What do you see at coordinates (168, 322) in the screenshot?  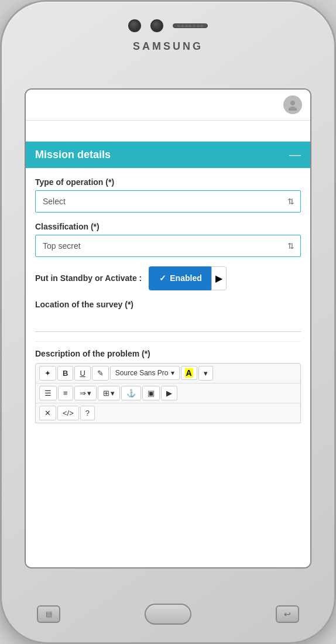 I see `location-input` at bounding box center [168, 322].